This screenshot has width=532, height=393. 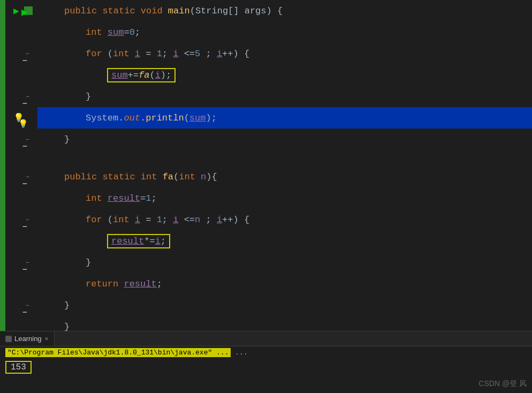 I want to click on line9-text: int result=1;, so click(x=100, y=198).